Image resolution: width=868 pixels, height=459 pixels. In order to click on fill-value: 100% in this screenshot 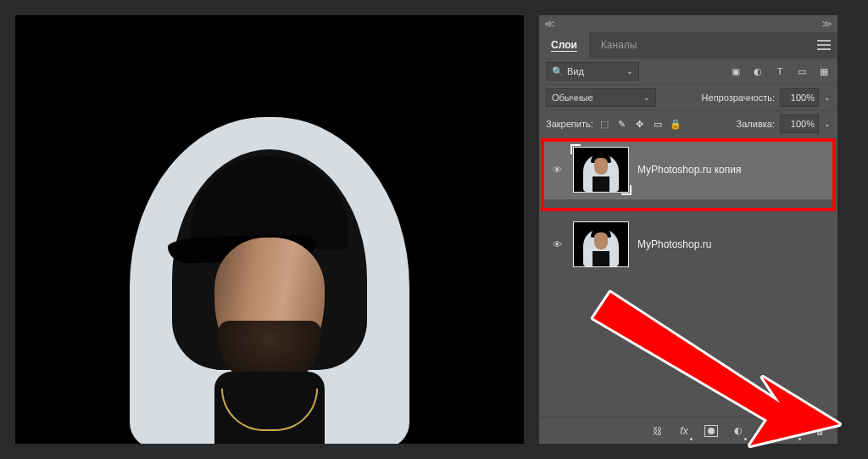, I will do `click(803, 124)`.